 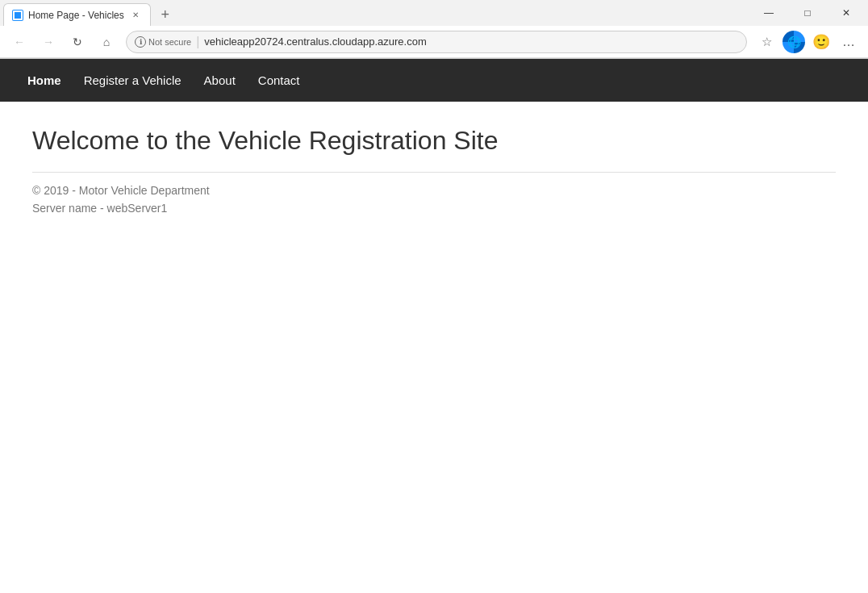 What do you see at coordinates (48, 42) in the screenshot?
I see `forward-button: →` at bounding box center [48, 42].